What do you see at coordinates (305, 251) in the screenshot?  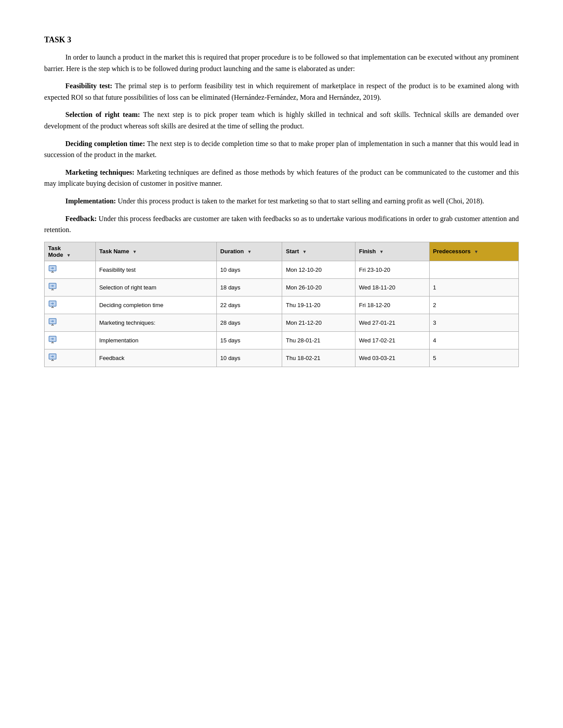 I see `col-start-arrow: ▼` at bounding box center [305, 251].